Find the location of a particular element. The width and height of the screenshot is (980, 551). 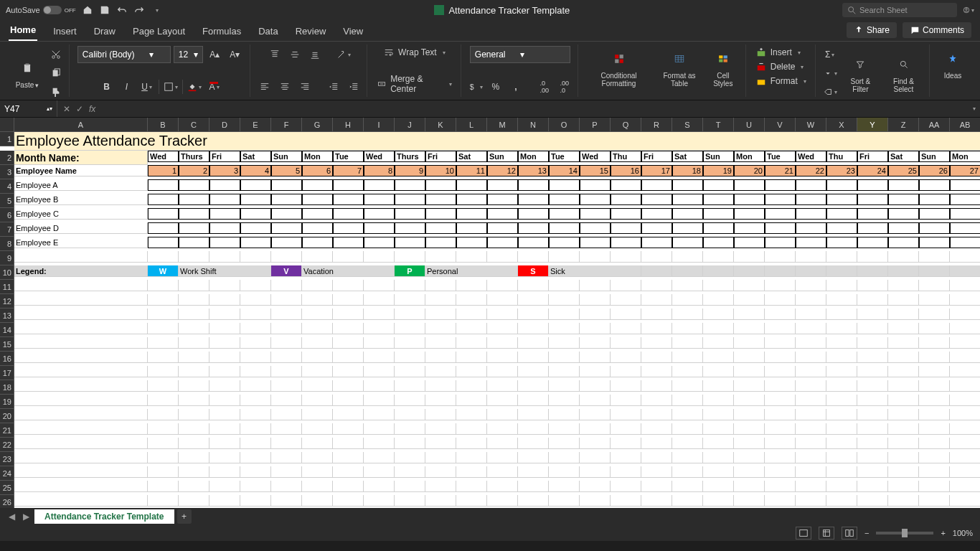

select-all-corner is located at coordinates (7, 125).